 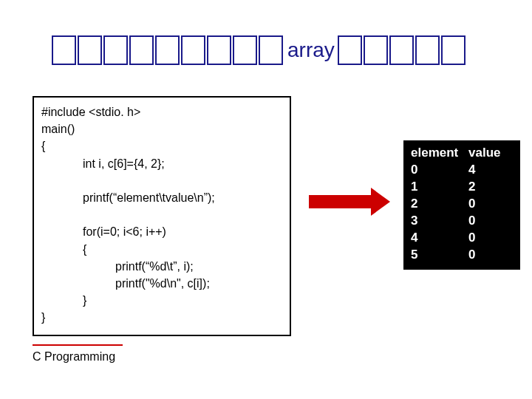 I want to click on output-row: 40, so click(x=462, y=238).